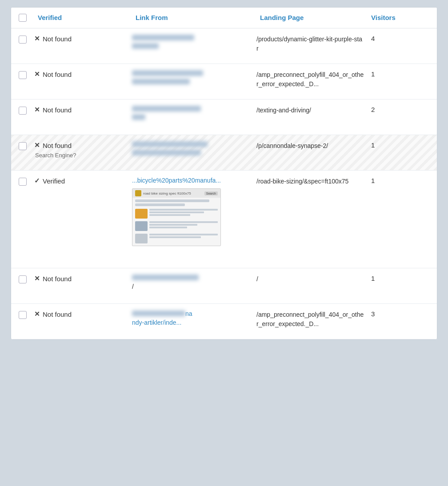 The image size is (448, 486). Describe the element at coordinates (23, 18) in the screenshot. I see `select-all-cell` at that location.